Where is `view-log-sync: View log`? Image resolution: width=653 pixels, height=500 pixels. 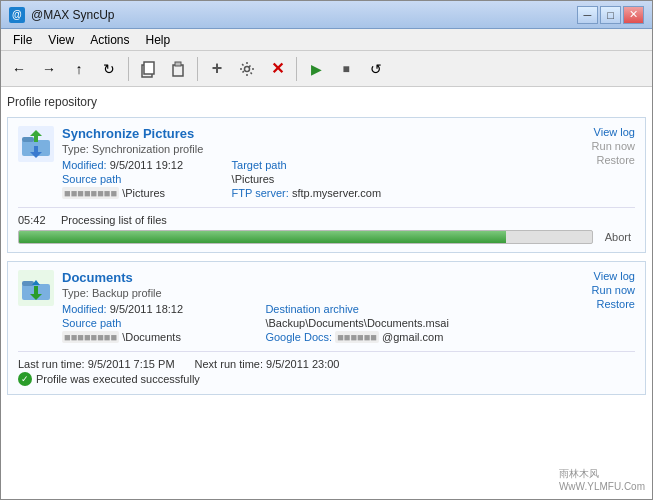 view-log-sync: View log is located at coordinates (614, 132).